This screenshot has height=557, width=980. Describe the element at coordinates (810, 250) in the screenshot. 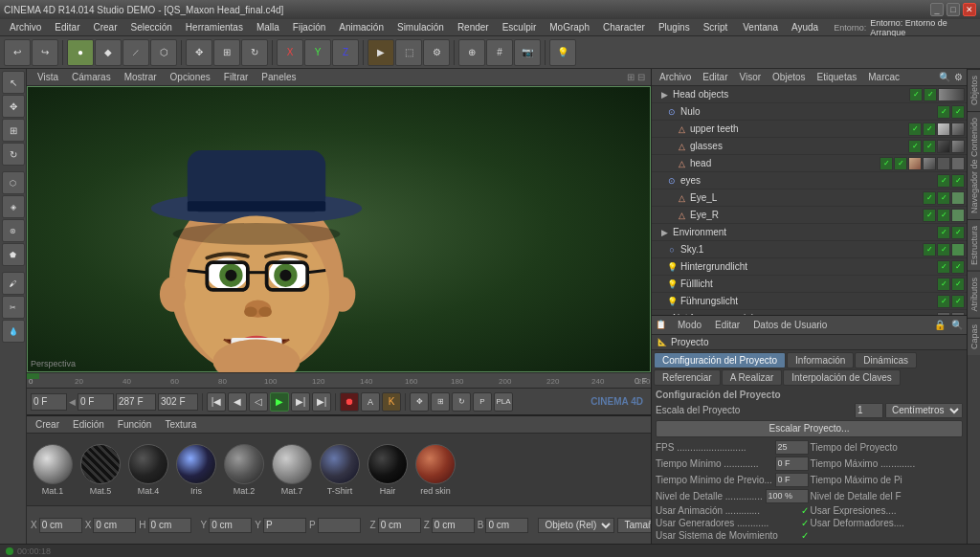

I see `obj-sky1: ○ Sky.1 ✓ ✓` at that location.